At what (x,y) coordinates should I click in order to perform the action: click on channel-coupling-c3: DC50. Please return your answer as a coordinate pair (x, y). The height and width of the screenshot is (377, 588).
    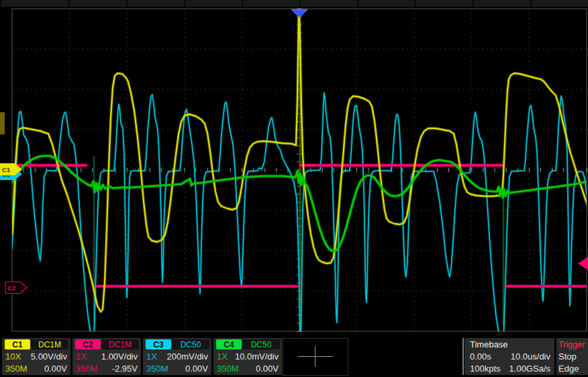
    Looking at the image, I should click on (191, 344).